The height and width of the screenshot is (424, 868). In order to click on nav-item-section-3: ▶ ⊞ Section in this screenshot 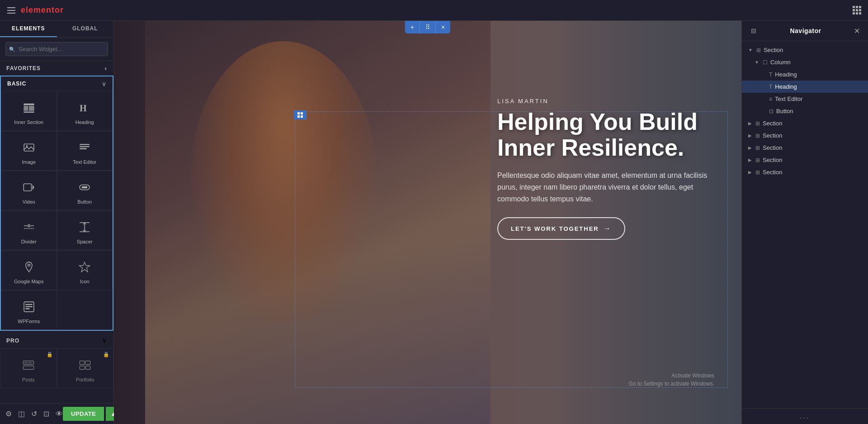, I will do `click(805, 136)`.